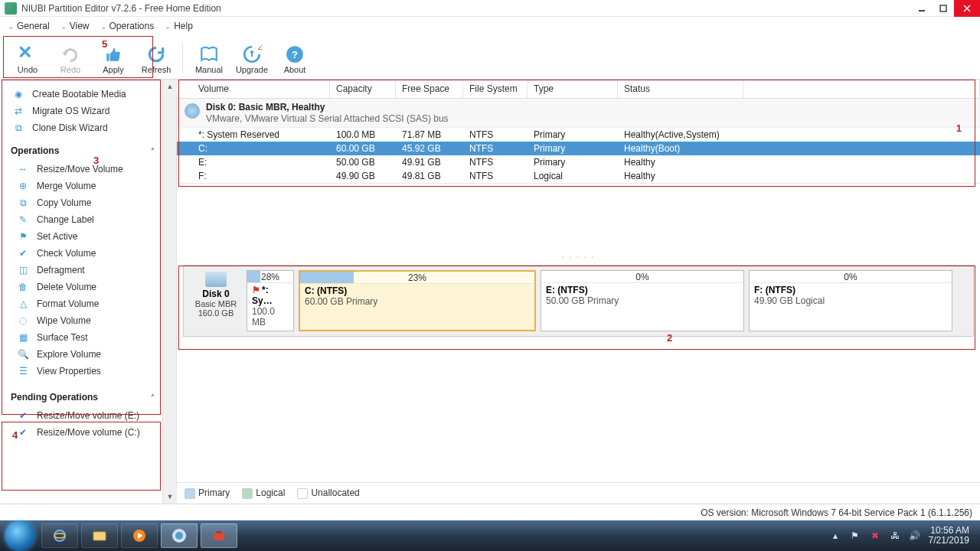 Image resolution: width=980 pixels, height=551 pixels. What do you see at coordinates (81, 151) in the screenshot?
I see `operations-header: Operations˄` at bounding box center [81, 151].